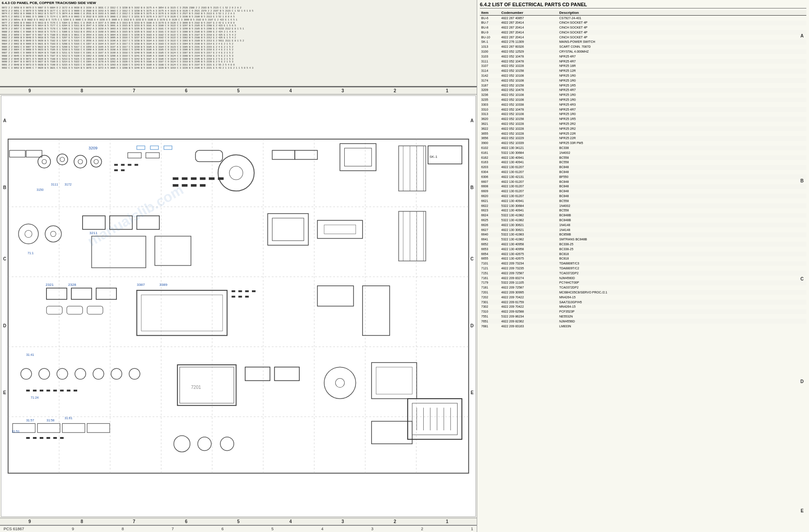  Describe the element at coordinates (490, 18) in the screenshot. I see `cell-item: BU-6` at that location.